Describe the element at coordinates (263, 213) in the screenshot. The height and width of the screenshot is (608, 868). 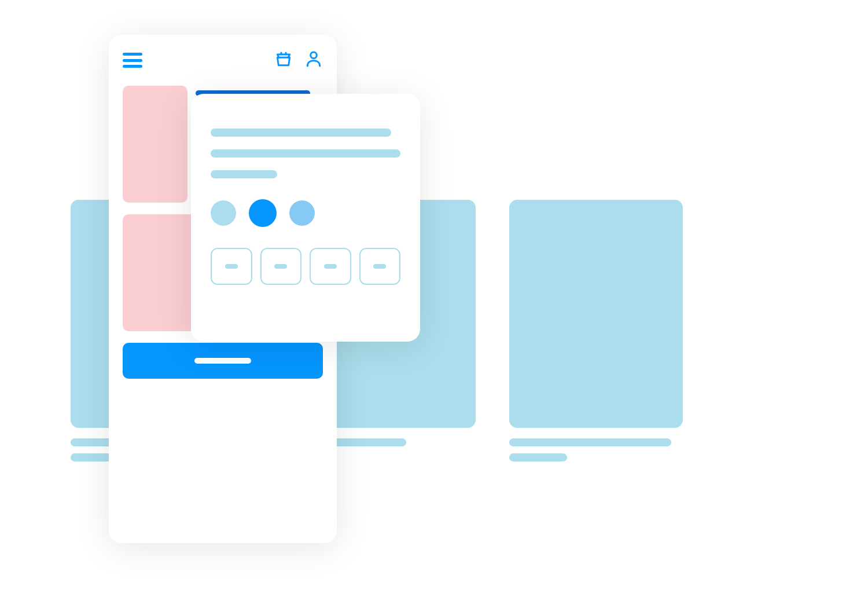
I see `color-swatch-selected` at that location.